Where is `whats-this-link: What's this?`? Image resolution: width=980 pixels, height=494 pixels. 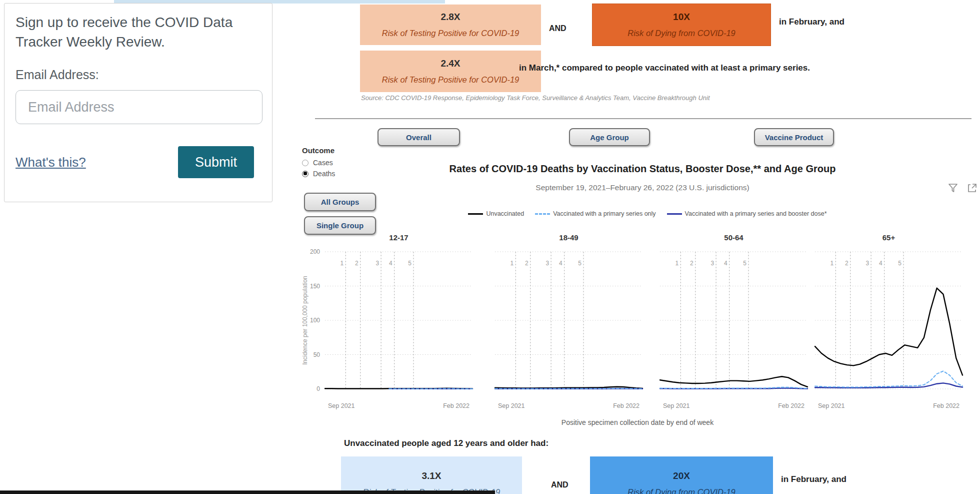 whats-this-link: What's this? is located at coordinates (51, 162).